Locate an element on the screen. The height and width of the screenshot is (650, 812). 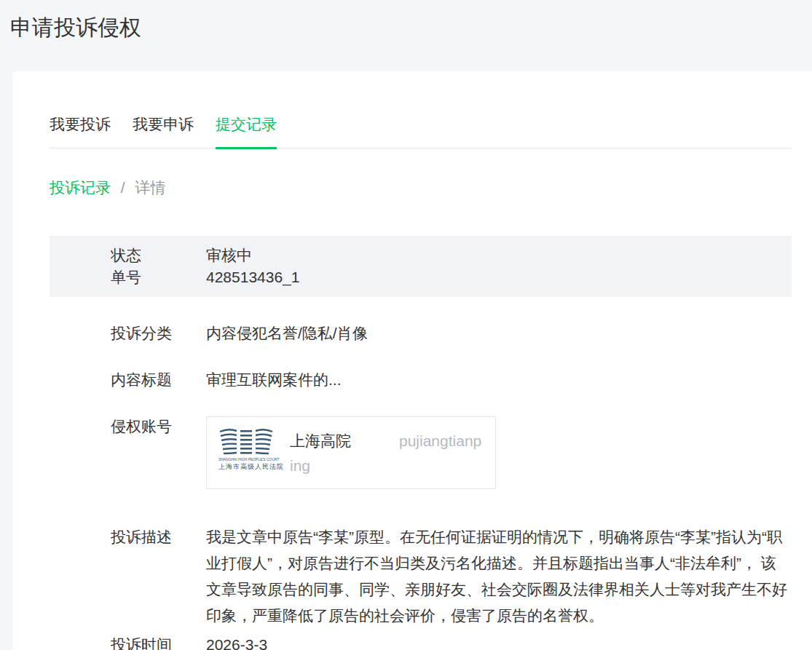
breadcrumb-records-link: 投诉记录 is located at coordinates (80, 188).